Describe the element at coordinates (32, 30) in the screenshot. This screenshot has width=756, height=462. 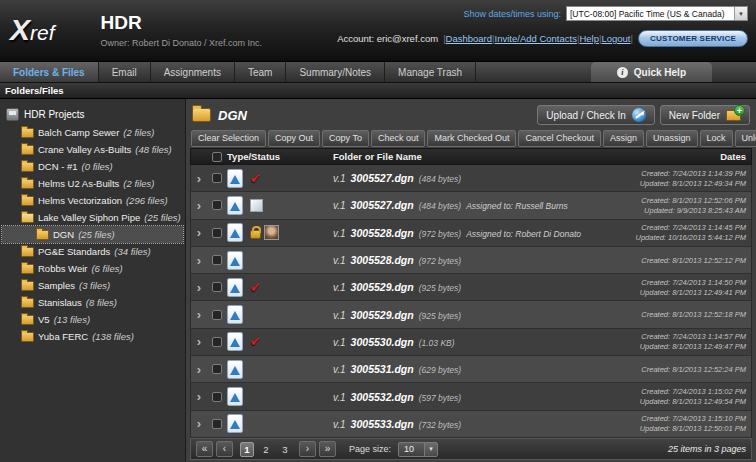
I see `xref-logo: Xref` at that location.